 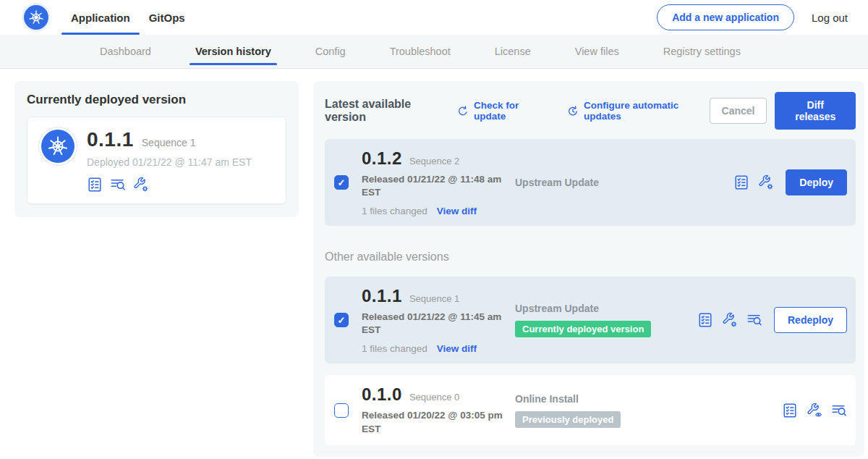 What do you see at coordinates (331, 51) in the screenshot?
I see `subnav-config-label: Config` at bounding box center [331, 51].